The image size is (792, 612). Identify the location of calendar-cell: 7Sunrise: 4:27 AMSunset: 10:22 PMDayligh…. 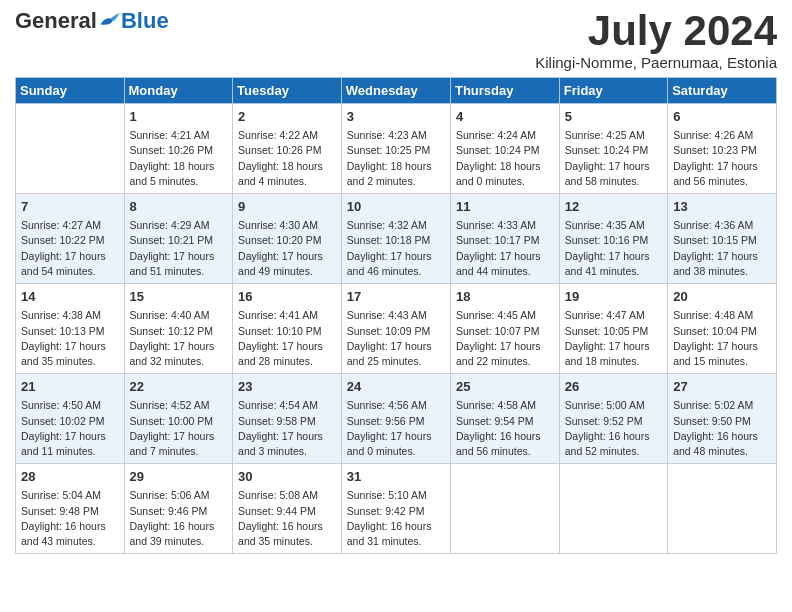
(70, 239).